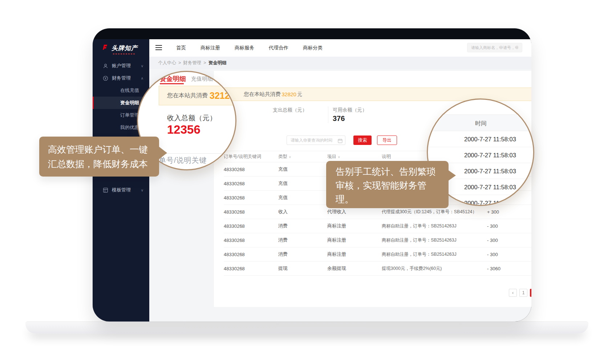 Image resolution: width=616 pixels, height=364 pixels. What do you see at coordinates (300, 94) in the screenshot?
I see `banner-unit: 元` at bounding box center [300, 94].